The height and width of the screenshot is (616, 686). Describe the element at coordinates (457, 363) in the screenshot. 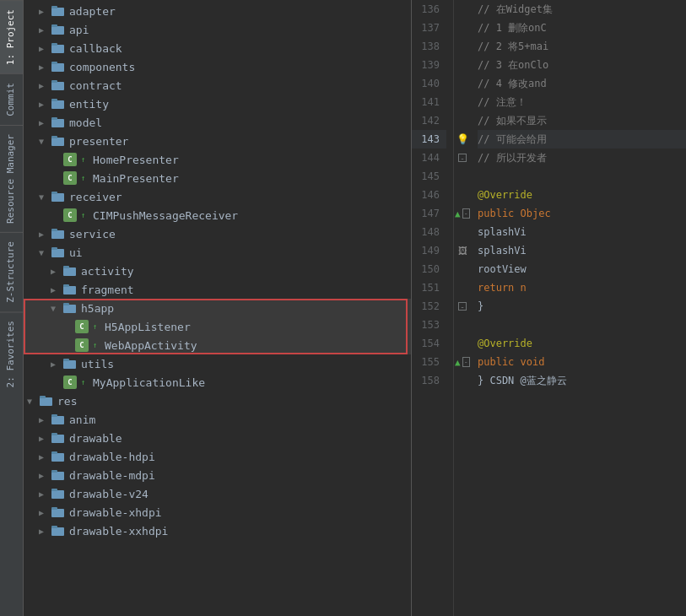

I see `arrow-up-icon: ▲` at that location.